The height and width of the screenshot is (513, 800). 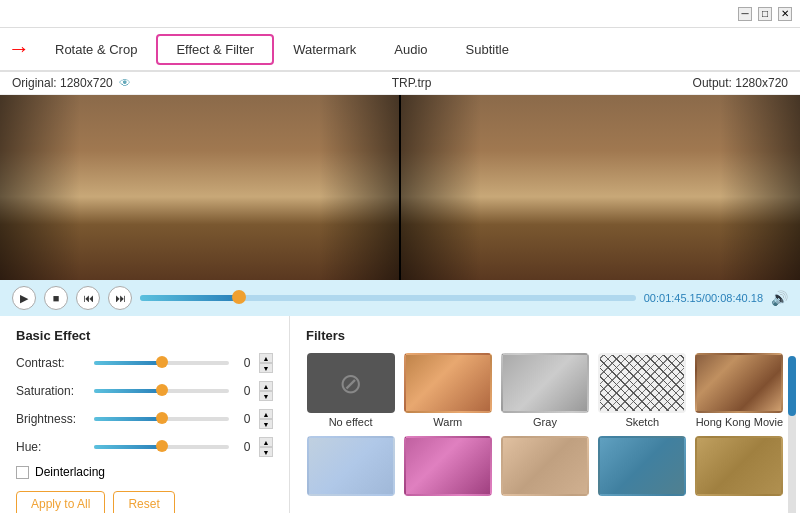 I want to click on contrast-slider, so click(x=162, y=363).